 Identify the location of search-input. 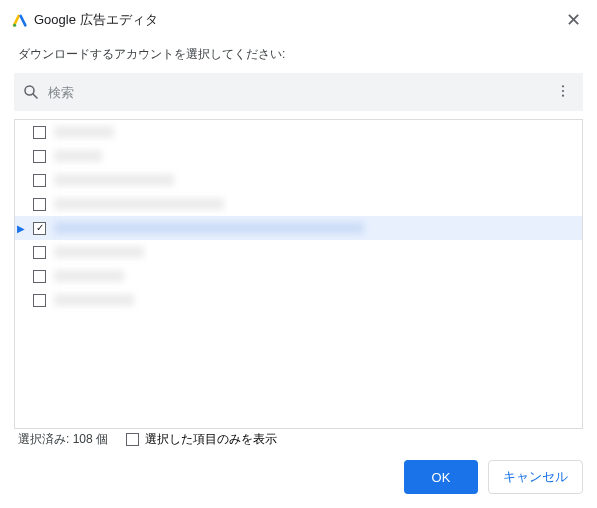
(296, 92).